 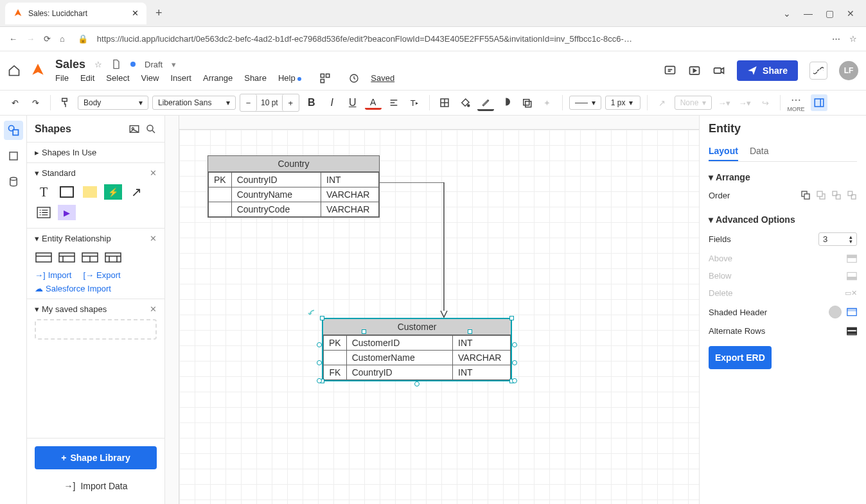 I want to click on saved-label: Saved, so click(x=383, y=78).